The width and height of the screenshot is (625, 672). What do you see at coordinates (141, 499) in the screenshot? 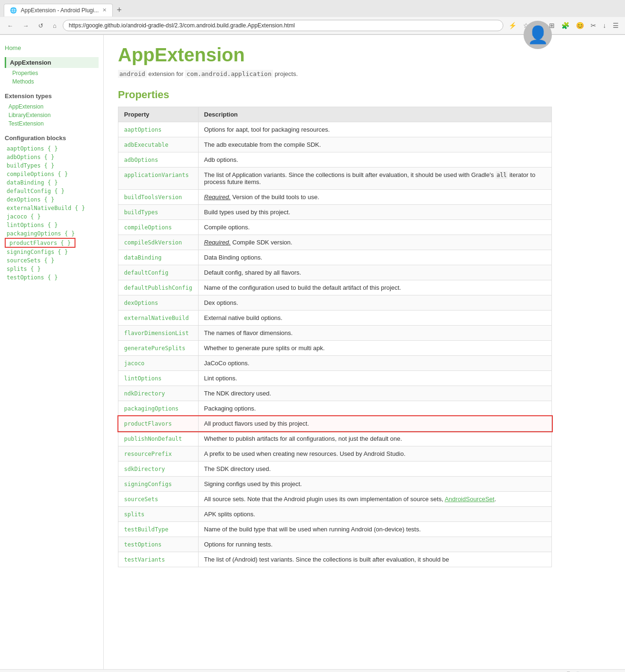
I see `prop-link: sourceSets` at bounding box center [141, 499].